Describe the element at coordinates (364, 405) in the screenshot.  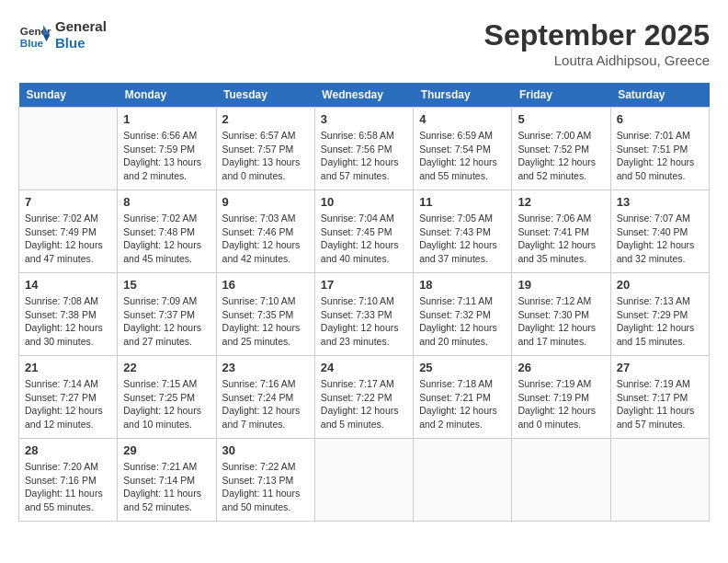
I see `day-info: Sunrise: 7:17 AMSunset: 7:22 PMDaylight:…` at that location.